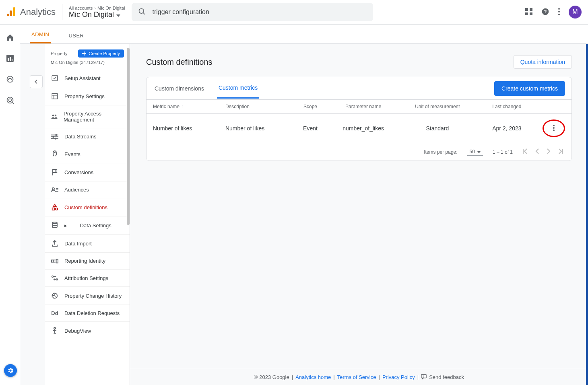 Image resolution: width=588 pixels, height=385 pixels. I want to click on sidebar-item-label: Property Access Management, so click(94, 117).